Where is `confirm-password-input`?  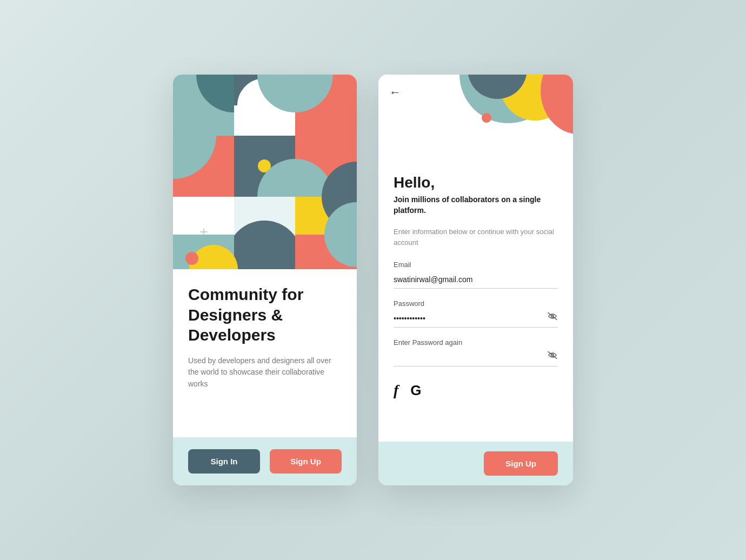 confirm-password-input is located at coordinates (476, 358).